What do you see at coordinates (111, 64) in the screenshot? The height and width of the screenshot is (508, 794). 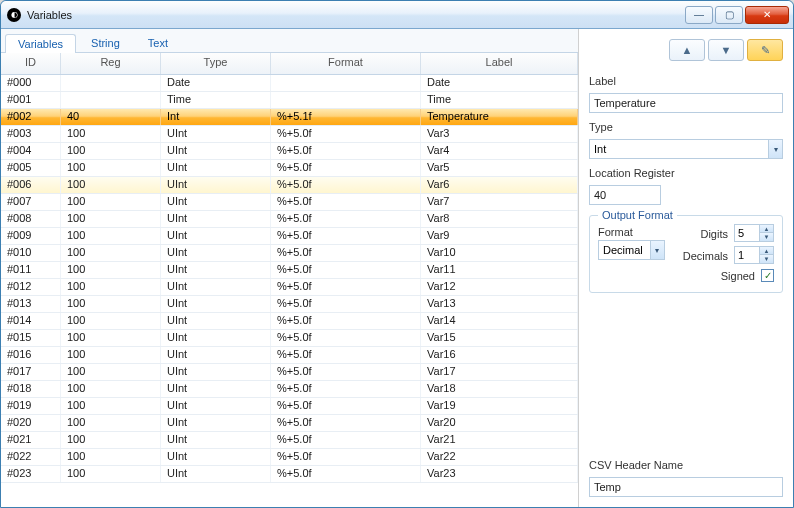 I see `col-reg: Reg` at bounding box center [111, 64].